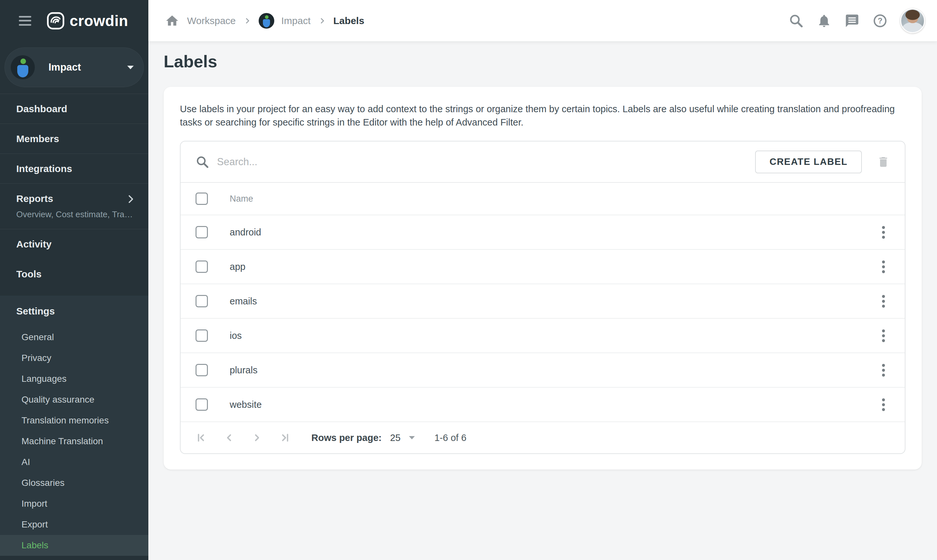 Image resolution: width=937 pixels, height=560 pixels. I want to click on first-page-icon, so click(201, 438).